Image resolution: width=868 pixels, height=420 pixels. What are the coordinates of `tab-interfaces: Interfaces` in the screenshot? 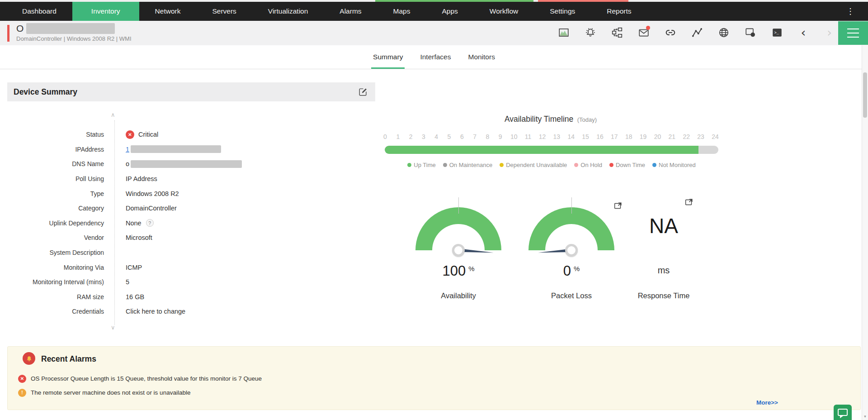 It's located at (435, 57).